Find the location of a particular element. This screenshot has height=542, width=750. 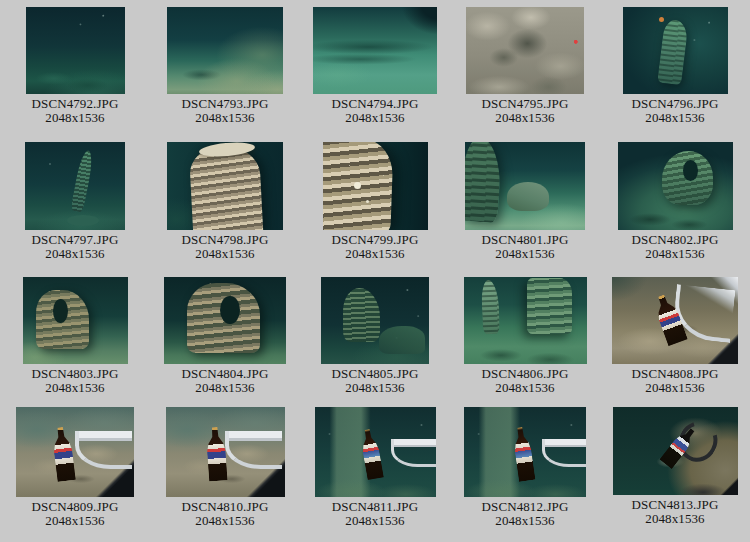

photo-filename: DSCN4811.JPG is located at coordinates (375, 507).